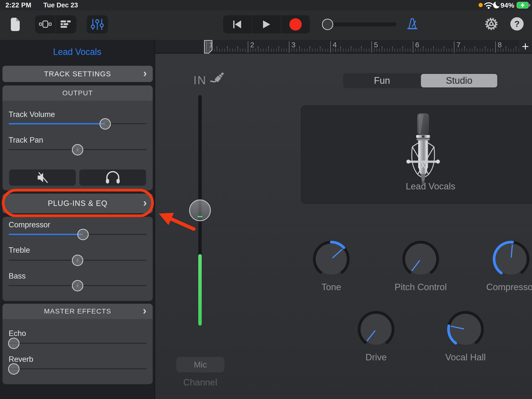 The image size is (532, 399). I want to click on compressor-slider: +, so click(78, 234).